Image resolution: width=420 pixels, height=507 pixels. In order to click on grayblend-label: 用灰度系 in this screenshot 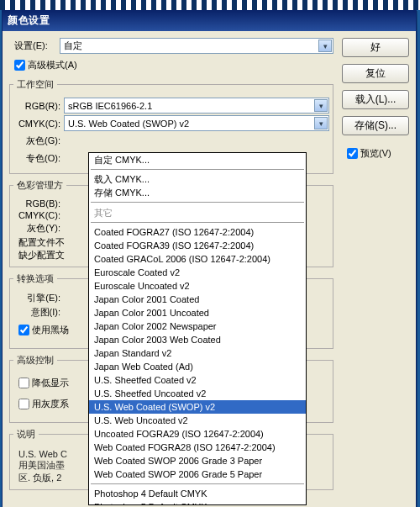, I will do `click(50, 404)`.